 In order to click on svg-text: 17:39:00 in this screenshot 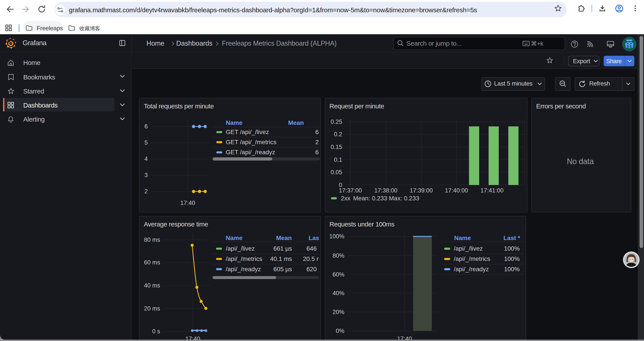, I will do `click(421, 190)`.